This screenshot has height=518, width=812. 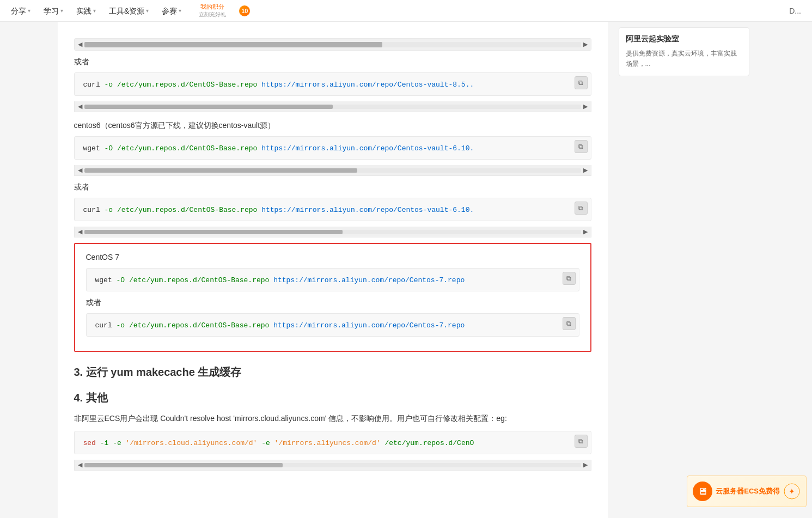 I want to click on code-text-sed: sed -i -e '/mirrors.cloud.aliyuncs.com/d…, so click(x=279, y=443).